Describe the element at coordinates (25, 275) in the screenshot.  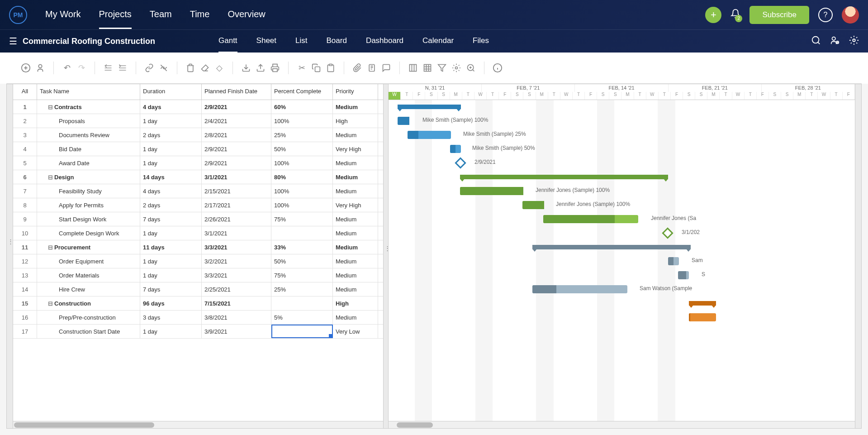
I see `row-number: 13` at that location.